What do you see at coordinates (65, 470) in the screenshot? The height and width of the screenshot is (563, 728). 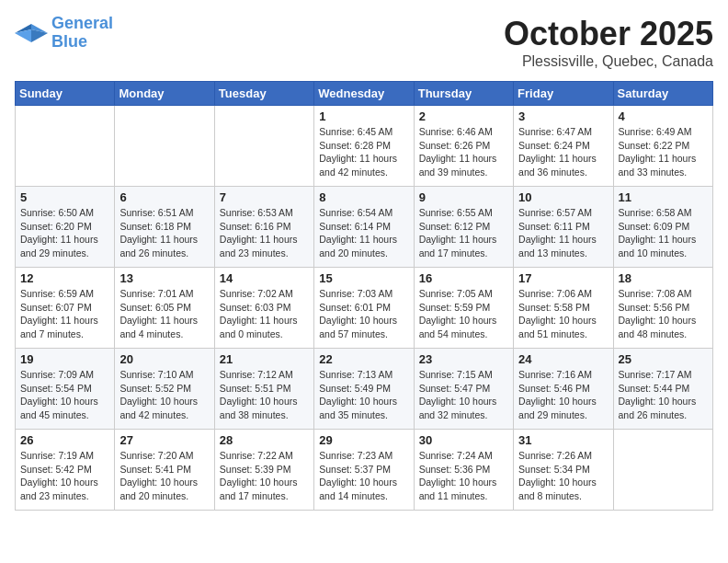 I see `table-row: 26Sunrise: 7:19 AMSunset: 5:42 PMDayligh…` at bounding box center [65, 470].